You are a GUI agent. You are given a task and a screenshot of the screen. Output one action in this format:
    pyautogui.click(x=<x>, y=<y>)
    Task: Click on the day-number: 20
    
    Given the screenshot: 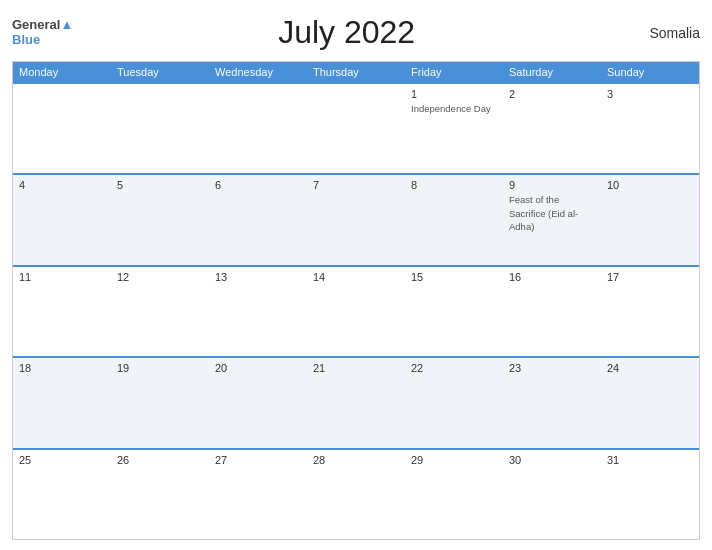 What is the action you would take?
    pyautogui.click(x=258, y=368)
    